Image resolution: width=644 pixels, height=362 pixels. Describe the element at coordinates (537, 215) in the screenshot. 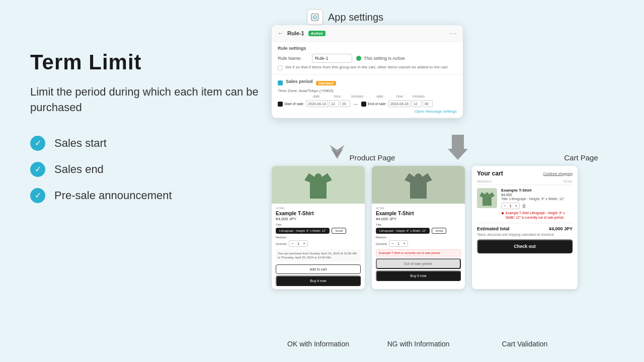

I see `cart-error: ● Example T-Shirt Lithograph · Height: 9…` at that location.